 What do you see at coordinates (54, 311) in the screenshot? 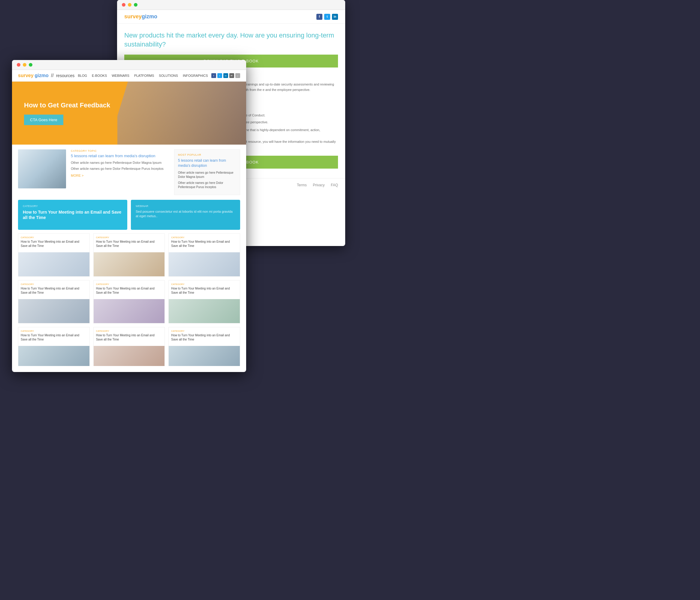
I see `article-card-4-image` at bounding box center [54, 311].